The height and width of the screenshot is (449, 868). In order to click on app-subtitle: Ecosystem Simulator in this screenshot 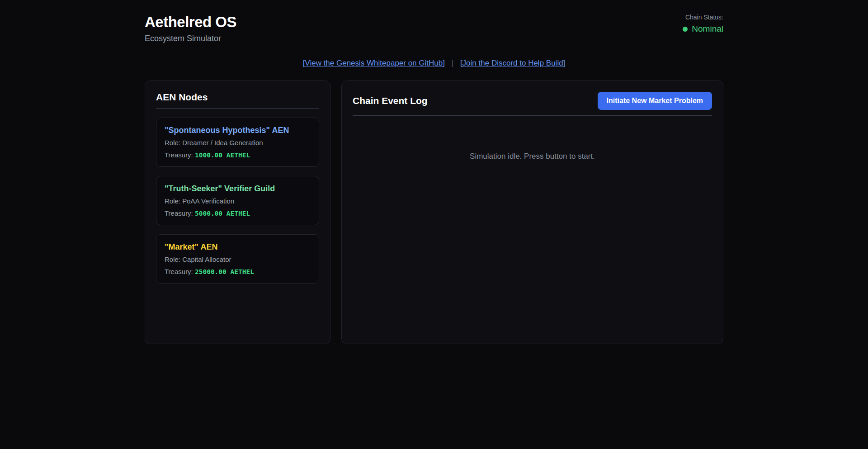, I will do `click(191, 39)`.